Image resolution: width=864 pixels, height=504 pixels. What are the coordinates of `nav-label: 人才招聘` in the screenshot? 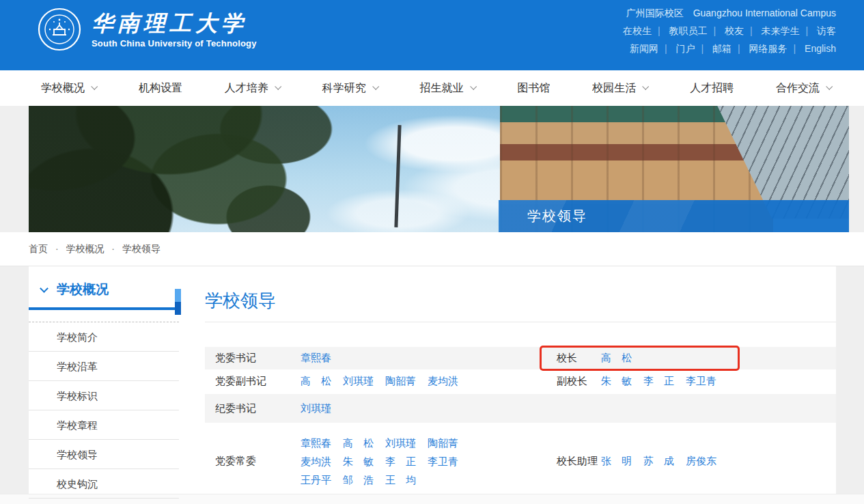 It's located at (712, 89).